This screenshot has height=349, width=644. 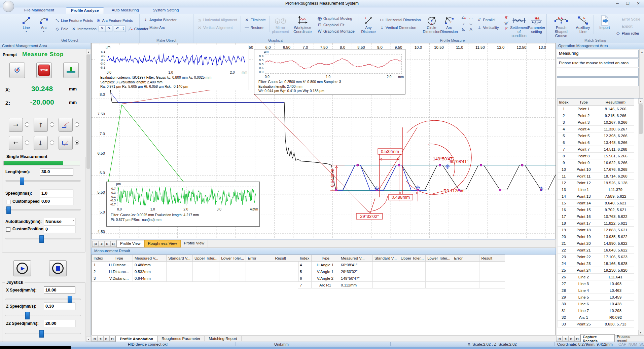 What do you see at coordinates (172, 67) in the screenshot?
I see `roughness-inset: µm 6.13.00.0-3.0-6.1 0.01.02.0 mm Evalua…` at bounding box center [172, 67].